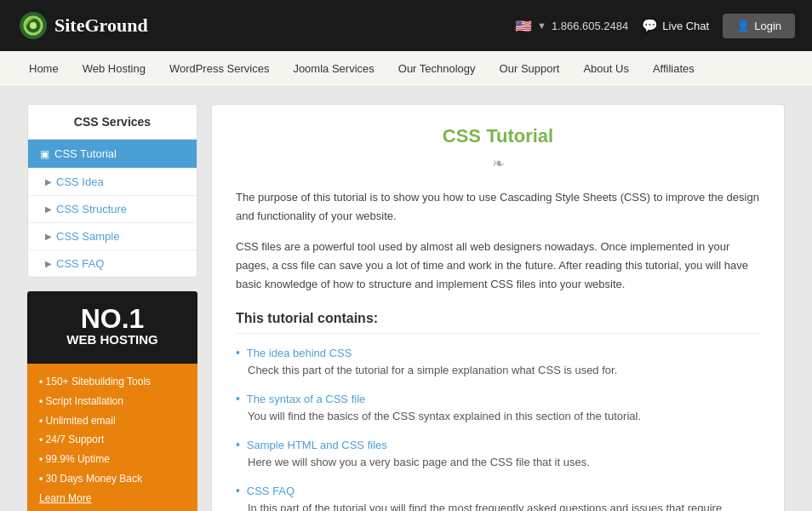 This screenshot has width=812, height=511. I want to click on nav-item-web-hosting: Web Hosting, so click(114, 69).